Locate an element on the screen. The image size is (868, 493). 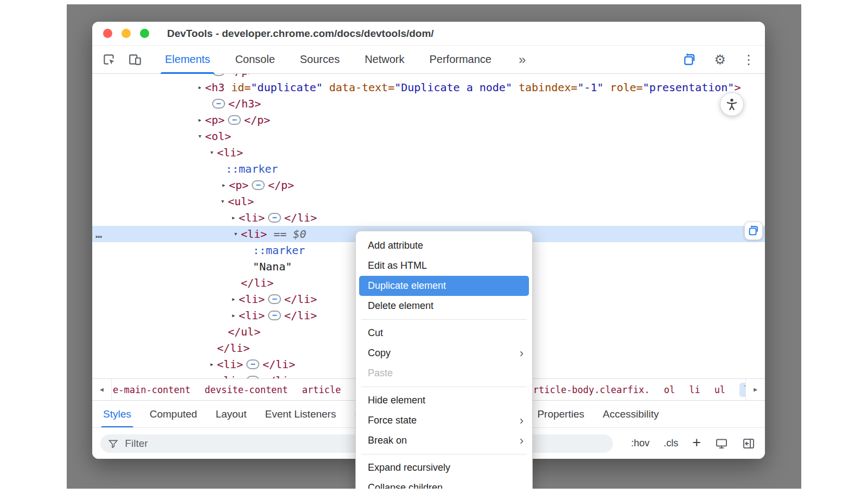
close-window-button is located at coordinates (107, 34).